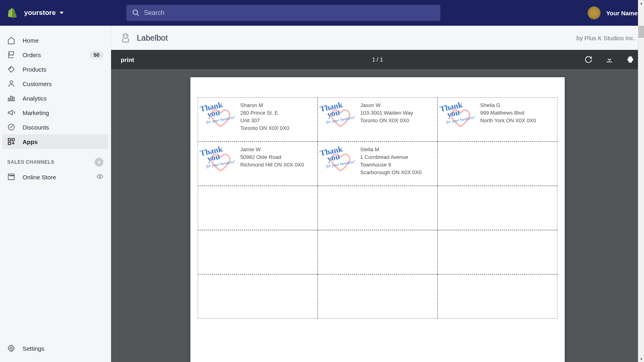  I want to click on address-name: Sheila G, so click(508, 105).